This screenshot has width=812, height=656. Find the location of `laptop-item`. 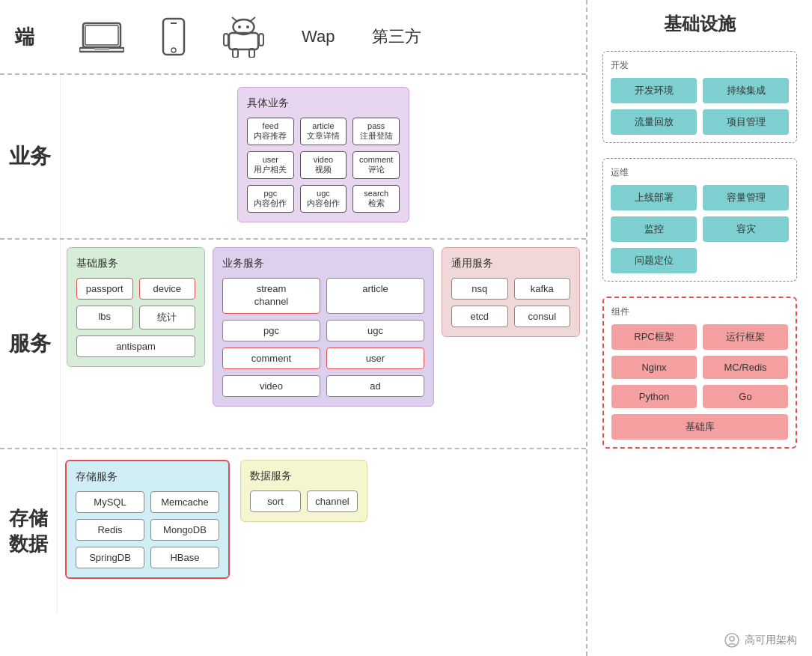

laptop-item is located at coordinates (102, 37).